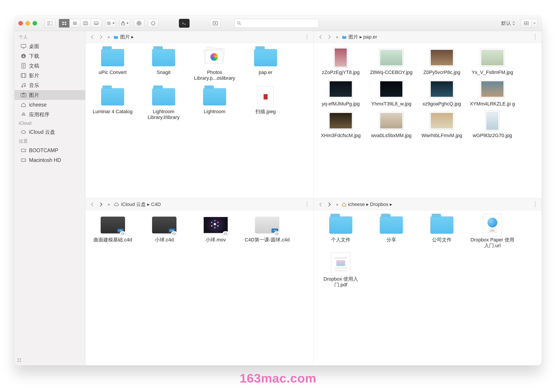 The width and height of the screenshot is (556, 392). Describe the element at coordinates (493, 61) in the screenshot. I see `file-item: Yx_V_Fs8mFM.jpg` at that location.